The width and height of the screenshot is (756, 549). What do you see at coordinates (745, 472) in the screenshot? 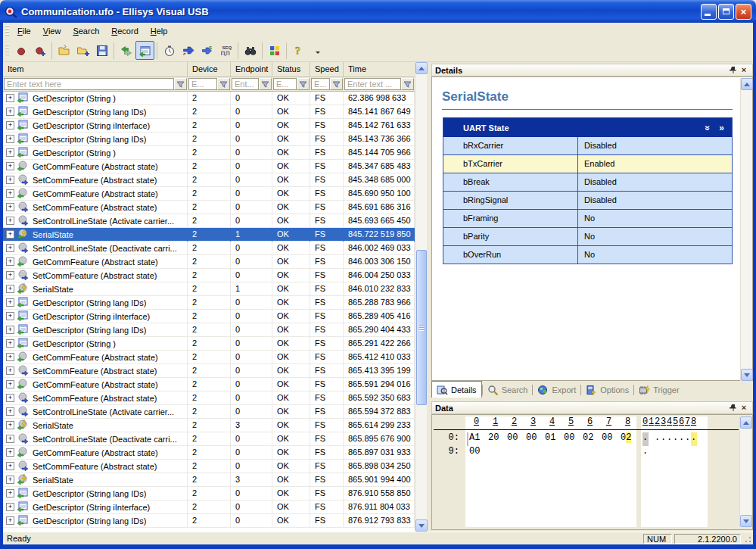
I see `data-scrollbar` at bounding box center [745, 472].